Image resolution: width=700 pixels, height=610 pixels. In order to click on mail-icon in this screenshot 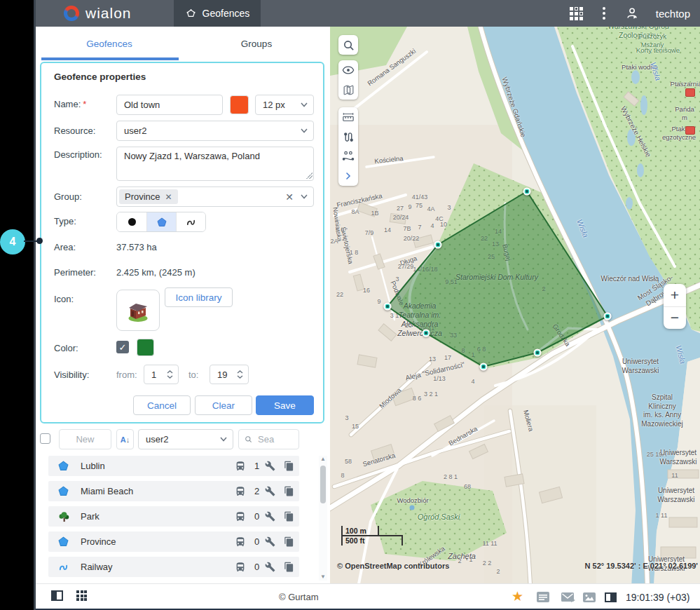, I will do `click(569, 599)`.